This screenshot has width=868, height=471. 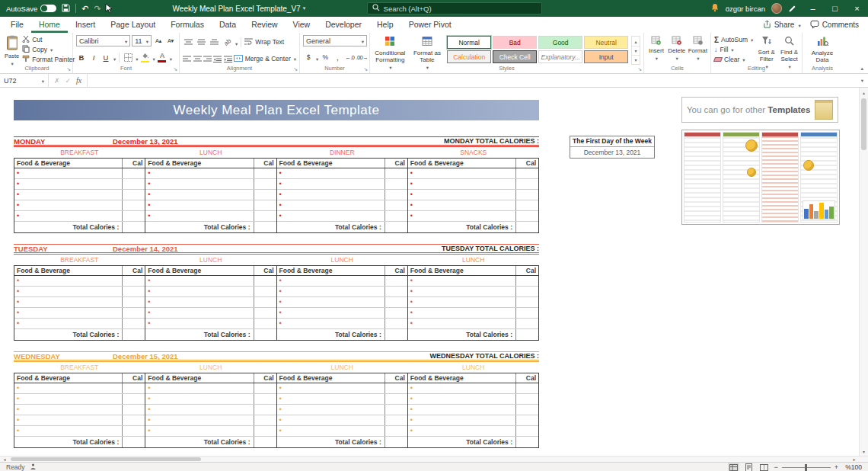 What do you see at coordinates (104, 41) in the screenshot?
I see `font-name-select: Calibri` at bounding box center [104, 41].